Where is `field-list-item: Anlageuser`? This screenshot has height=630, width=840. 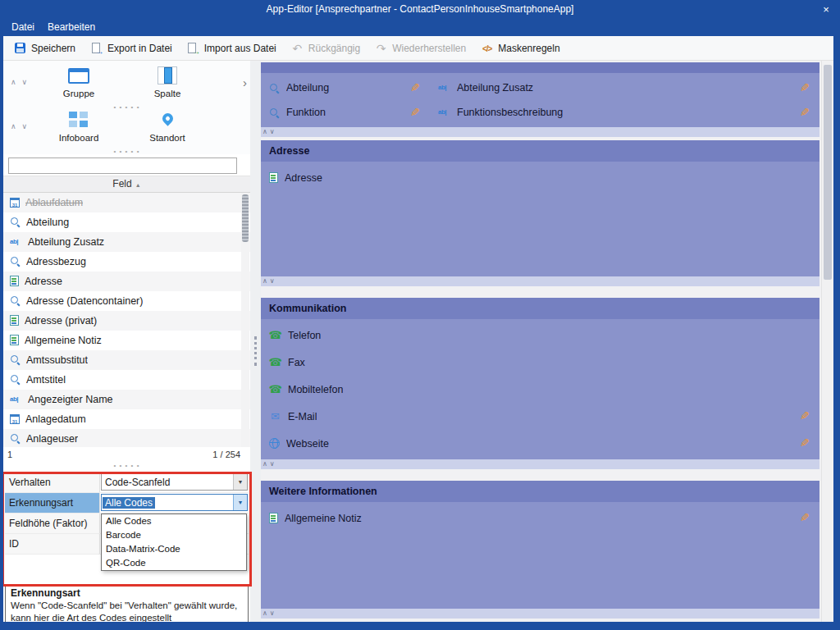 field-list-item: Anlageuser is located at coordinates (126, 438).